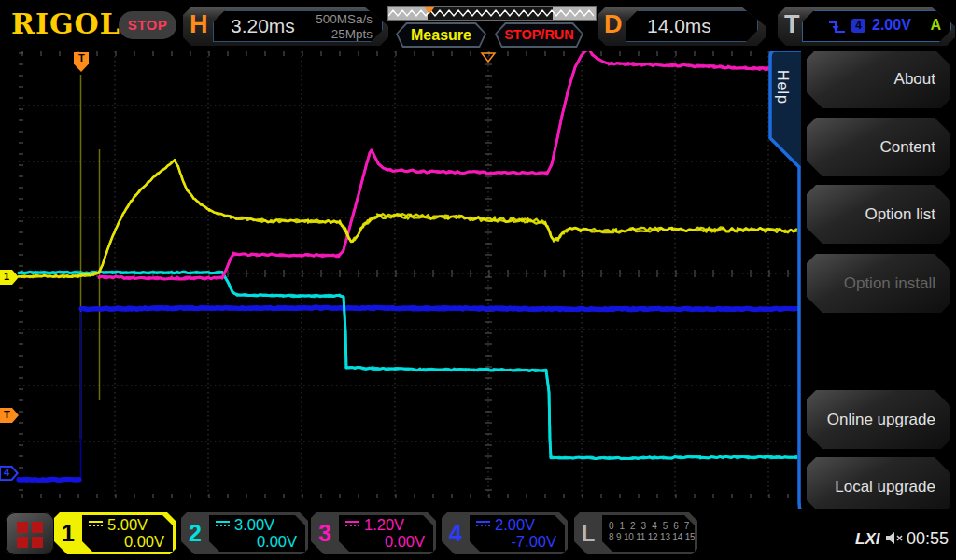 The image size is (956, 560). What do you see at coordinates (879, 487) in the screenshot?
I see `menu-button-local-upgrade: Local upgrade` at bounding box center [879, 487].